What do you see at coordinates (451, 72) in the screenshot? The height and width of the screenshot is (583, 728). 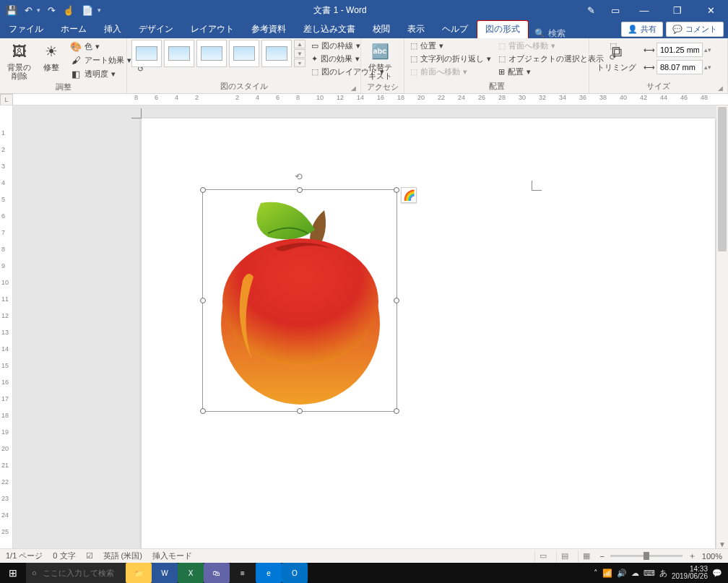 I see `bring-forward-button: ⬚ 前面へ移動 ▾` at bounding box center [451, 72].